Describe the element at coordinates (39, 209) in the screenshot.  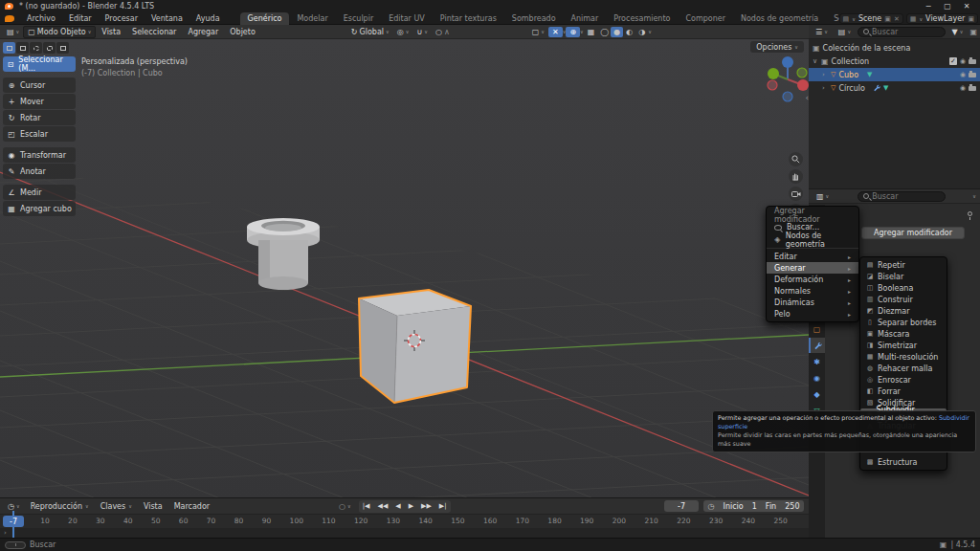
I see `tool-button: ▦ Agregar cubo` at that location.